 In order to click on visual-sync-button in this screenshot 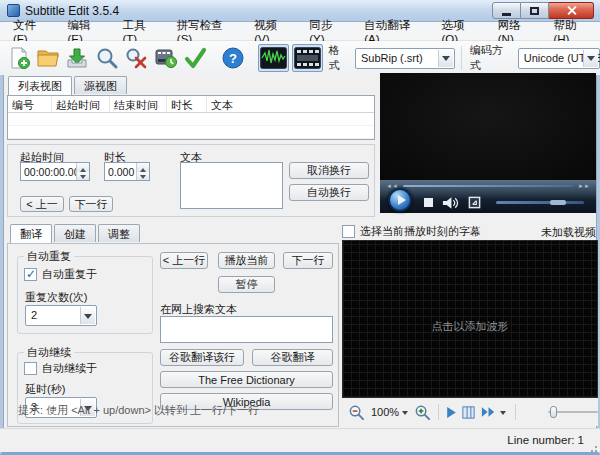, I will do `click(166, 58)`.